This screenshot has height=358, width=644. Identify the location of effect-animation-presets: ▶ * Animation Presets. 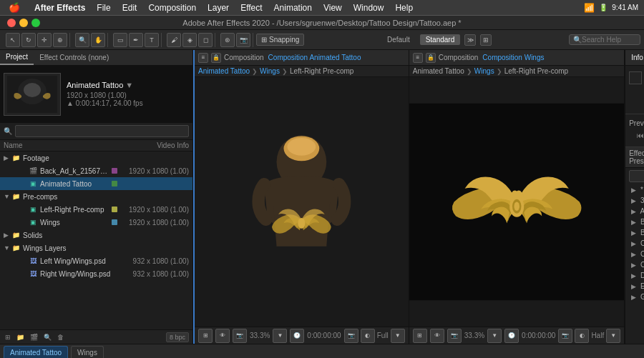
(635, 190).